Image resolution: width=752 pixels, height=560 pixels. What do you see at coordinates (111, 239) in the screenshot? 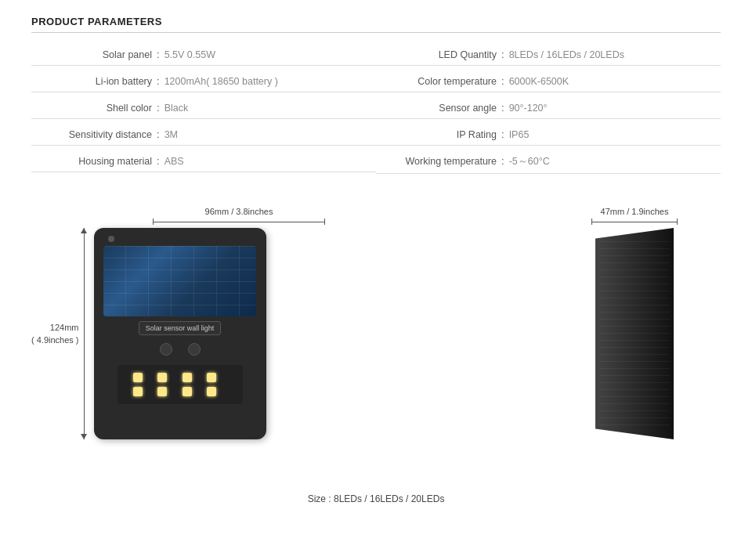
I see `top-sensor-dot` at bounding box center [111, 239].